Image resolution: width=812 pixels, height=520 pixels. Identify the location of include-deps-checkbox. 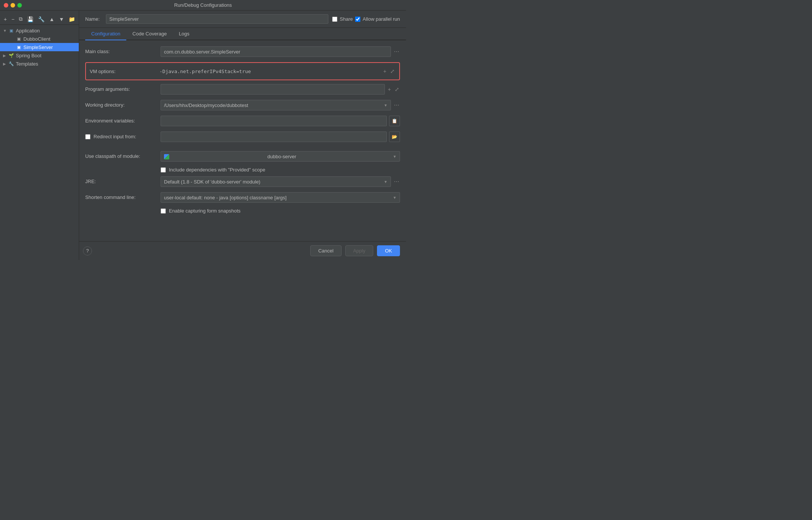
(163, 170).